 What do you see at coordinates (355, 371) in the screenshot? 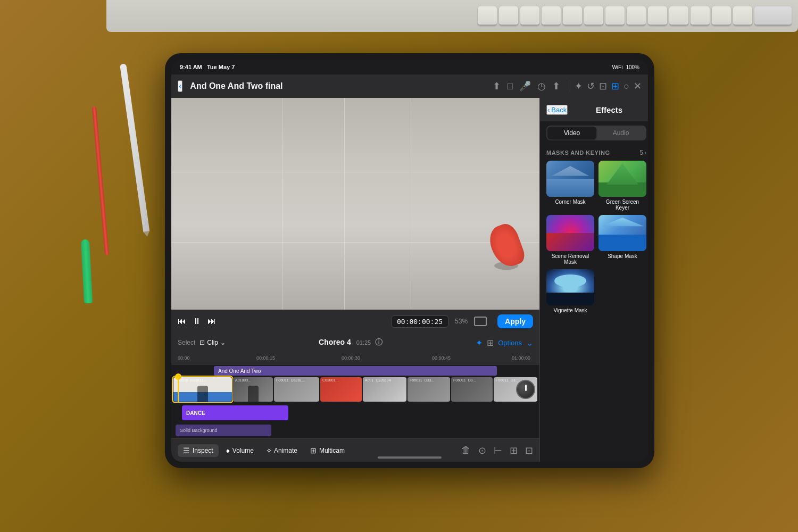
I see `title-clip: And One And Two` at bounding box center [355, 371].